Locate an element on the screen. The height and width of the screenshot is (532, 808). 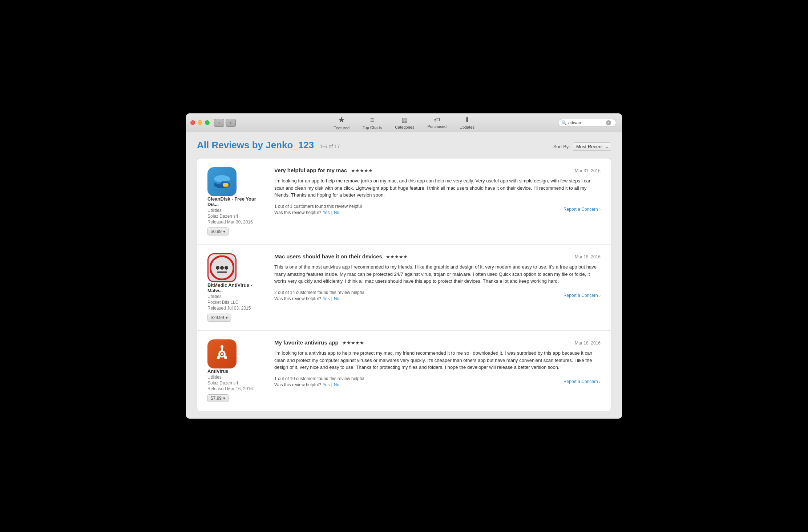
minimize-button is located at coordinates (200, 123).